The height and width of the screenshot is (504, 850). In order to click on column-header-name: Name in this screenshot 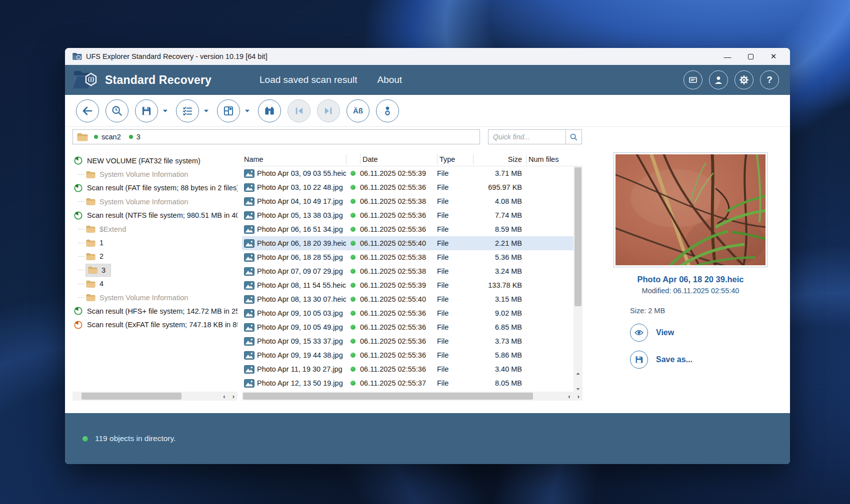, I will do `click(294, 159)`.